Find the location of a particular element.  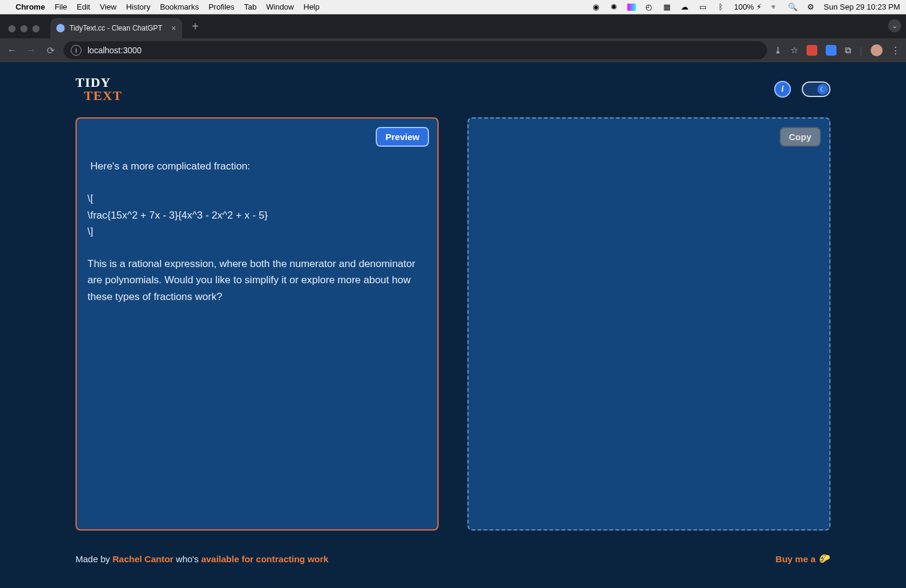

status-control-center-icon: ⚙ is located at coordinates (811, 7).